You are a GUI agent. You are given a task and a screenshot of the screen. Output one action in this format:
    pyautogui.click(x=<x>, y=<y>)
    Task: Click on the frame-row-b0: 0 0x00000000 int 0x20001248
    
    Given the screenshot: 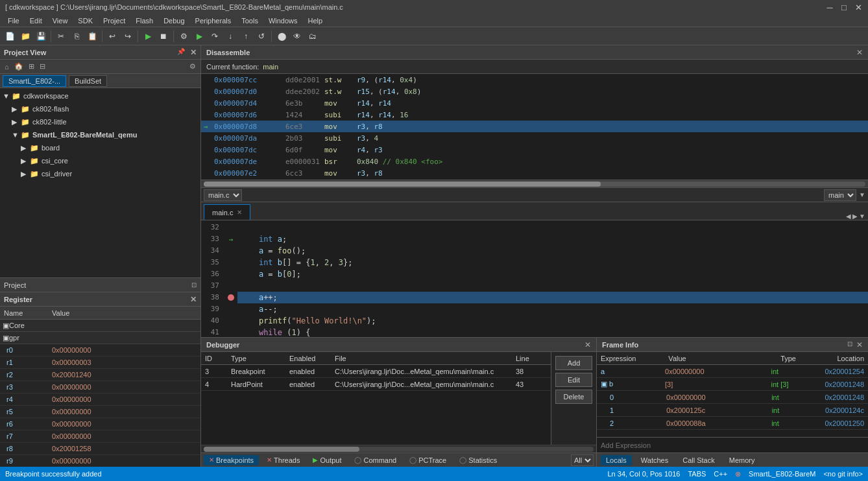 What is the action you would take?
    pyautogui.click(x=732, y=397)
    